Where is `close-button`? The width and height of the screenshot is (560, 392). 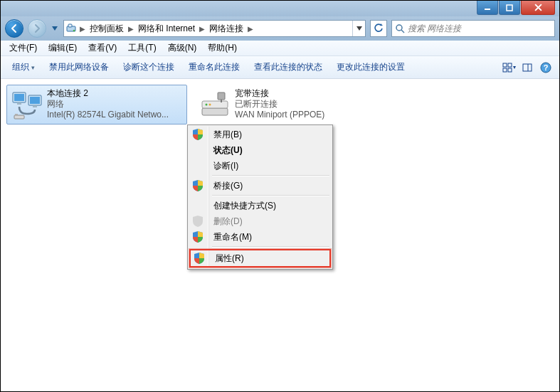
close-button is located at coordinates (538, 8).